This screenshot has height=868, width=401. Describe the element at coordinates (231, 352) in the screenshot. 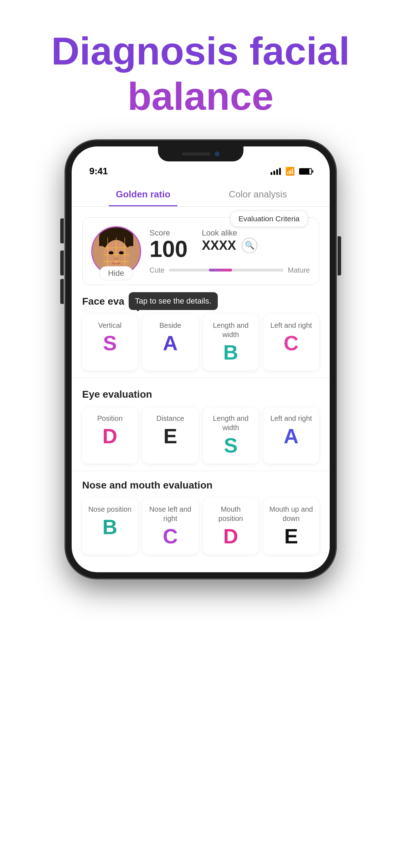

I see `face-card-length-width-grade: B` at that location.